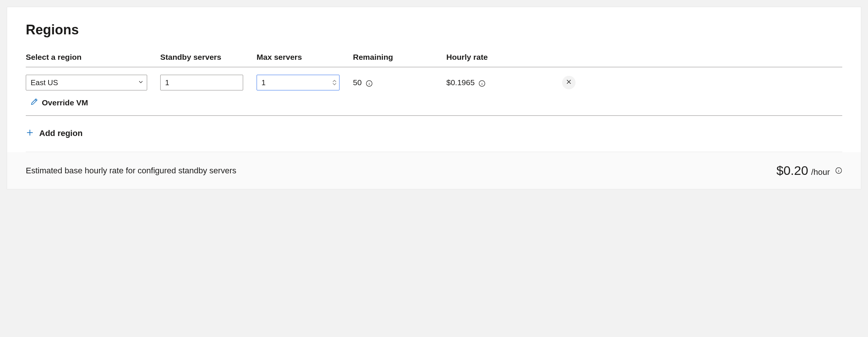 The image size is (868, 337). I want to click on chevron-up-icon, so click(335, 81).